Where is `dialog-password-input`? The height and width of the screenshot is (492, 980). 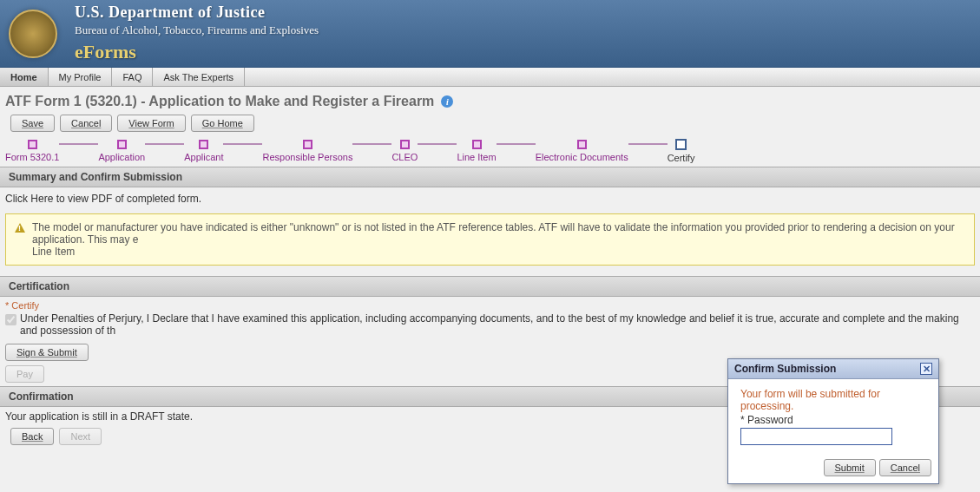 dialog-password-input is located at coordinates (816, 436).